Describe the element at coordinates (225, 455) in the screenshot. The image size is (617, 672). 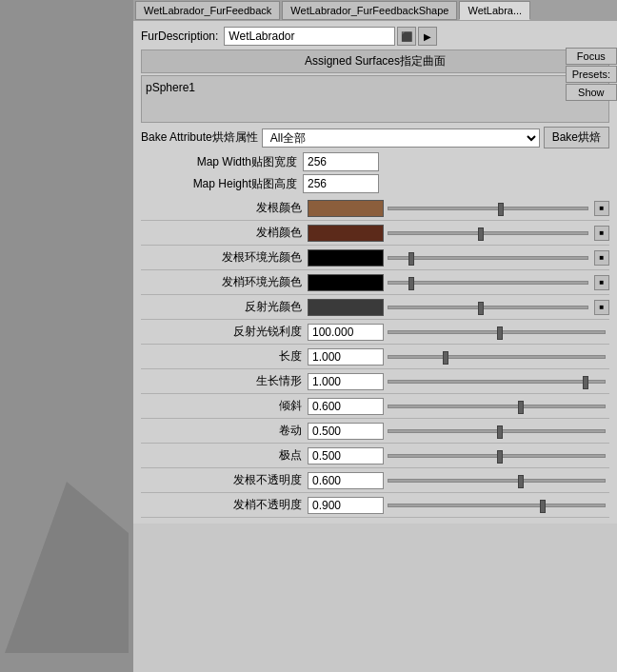
I see `prop-label: 极点` at that location.